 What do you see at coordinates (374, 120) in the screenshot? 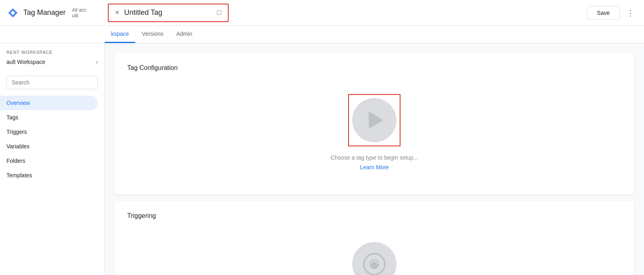
I see `tag-icon-circle` at bounding box center [374, 120].